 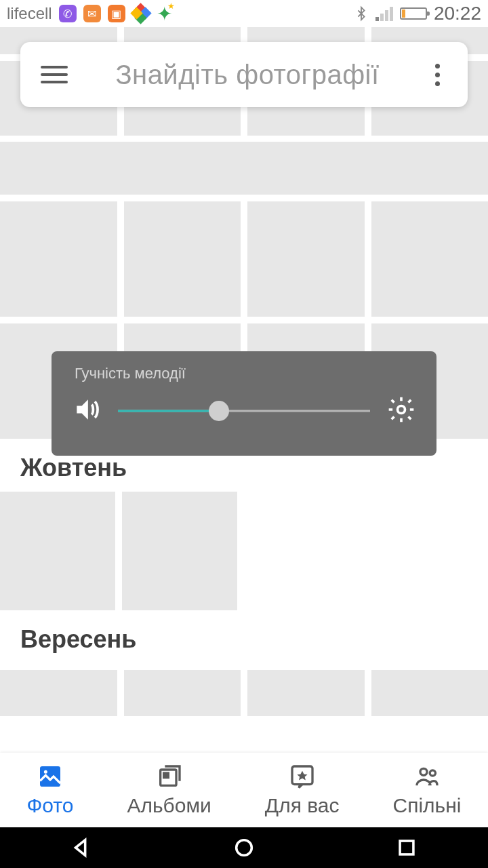 What do you see at coordinates (437, 75) in the screenshot?
I see `more-options-icon` at bounding box center [437, 75].